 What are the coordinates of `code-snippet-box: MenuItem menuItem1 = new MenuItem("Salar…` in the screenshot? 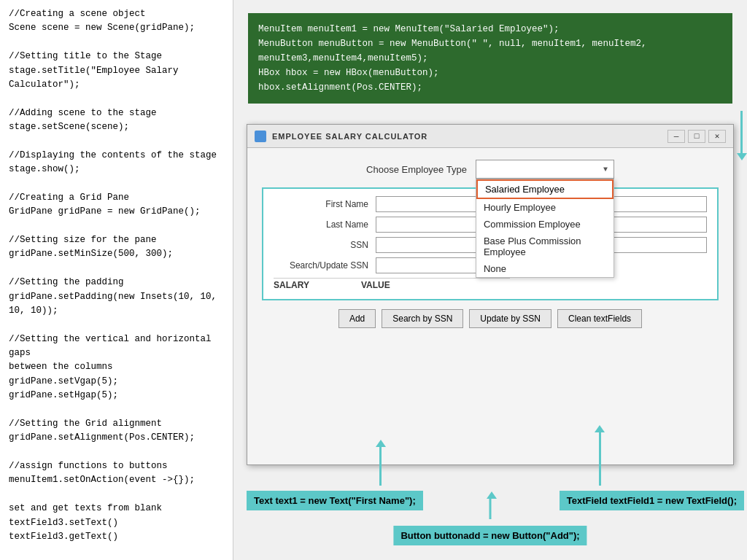 It's located at (490, 58).